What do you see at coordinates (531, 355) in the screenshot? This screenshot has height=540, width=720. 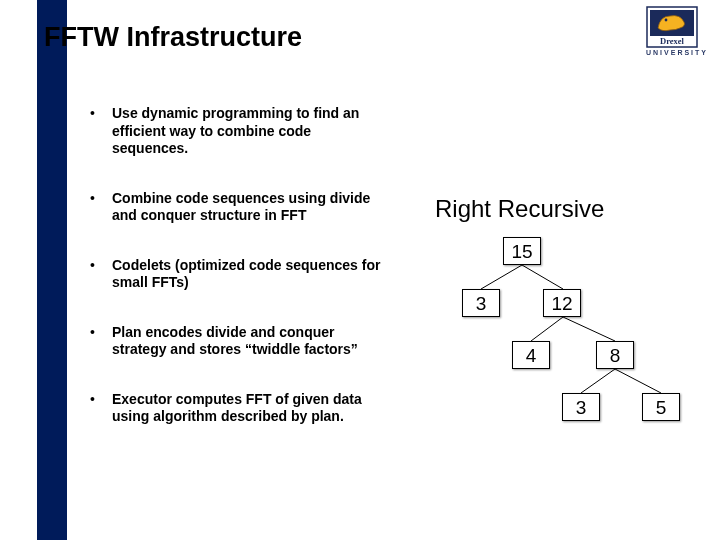 I see `tree-node-4: 4` at bounding box center [531, 355].